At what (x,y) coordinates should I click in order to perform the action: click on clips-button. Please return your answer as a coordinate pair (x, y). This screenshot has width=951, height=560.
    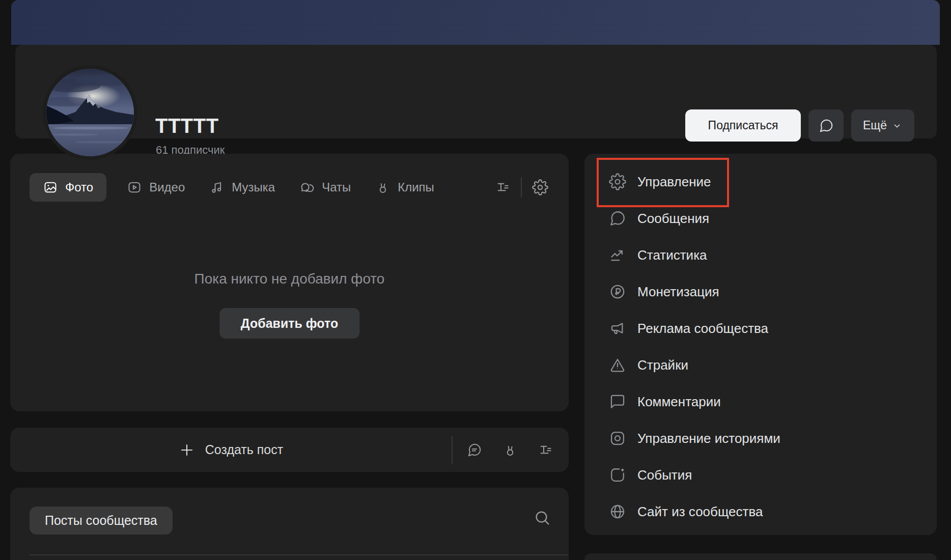
    Looking at the image, I should click on (510, 450).